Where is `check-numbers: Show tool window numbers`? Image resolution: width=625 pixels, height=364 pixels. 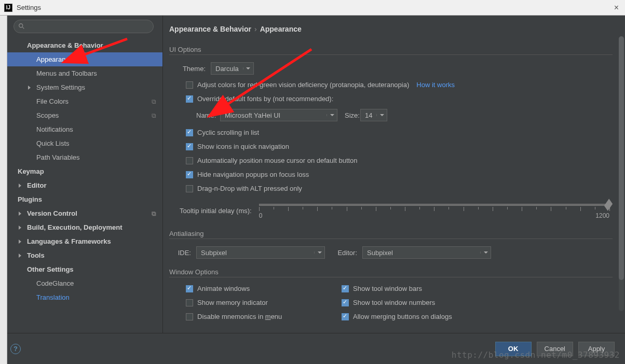
check-numbers: Show tool window numbers is located at coordinates (414, 303).